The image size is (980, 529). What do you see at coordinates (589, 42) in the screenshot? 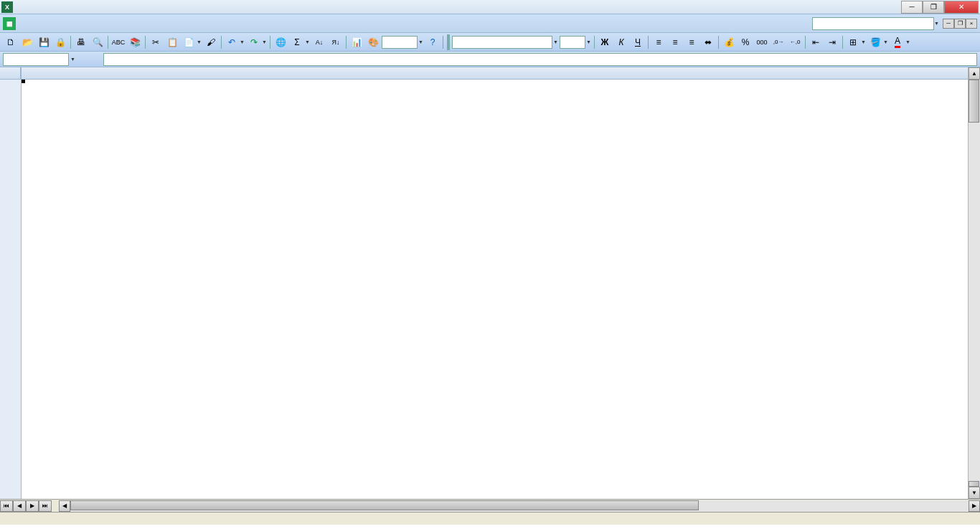
I see `fontsize-dropdown-icon: ▼` at bounding box center [589, 42].